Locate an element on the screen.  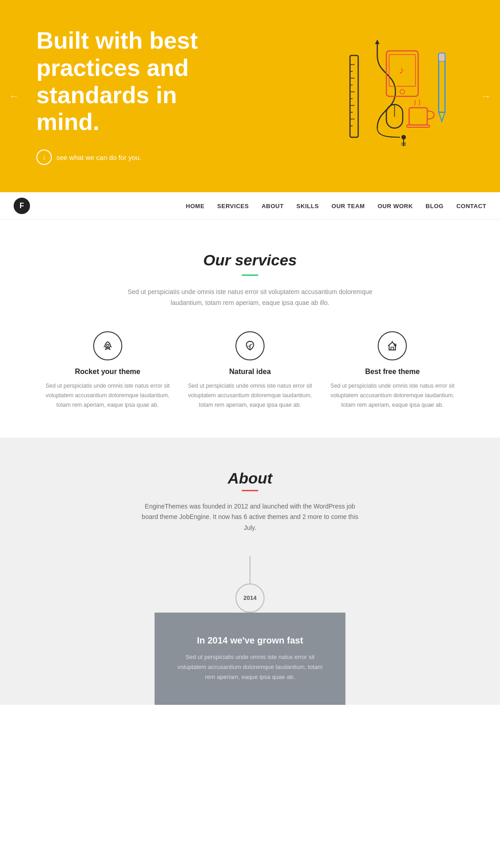
hero-cta-text: see what we can do for you. is located at coordinates (99, 157).